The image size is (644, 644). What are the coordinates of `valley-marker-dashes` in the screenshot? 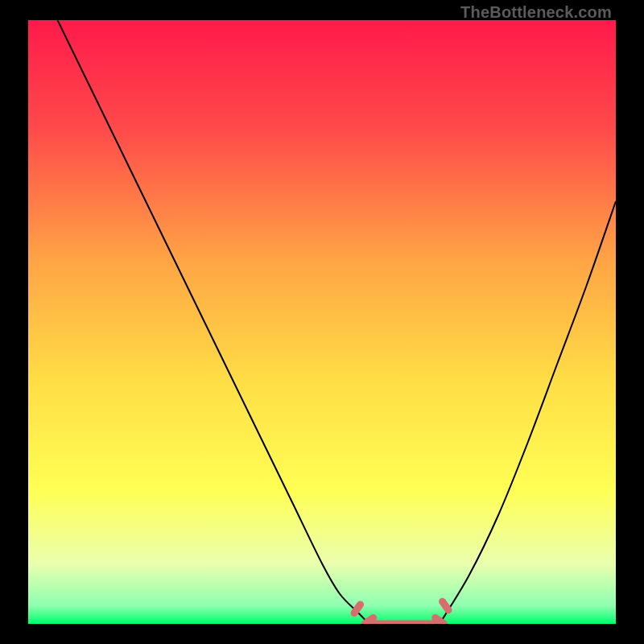 It's located at (401, 613).